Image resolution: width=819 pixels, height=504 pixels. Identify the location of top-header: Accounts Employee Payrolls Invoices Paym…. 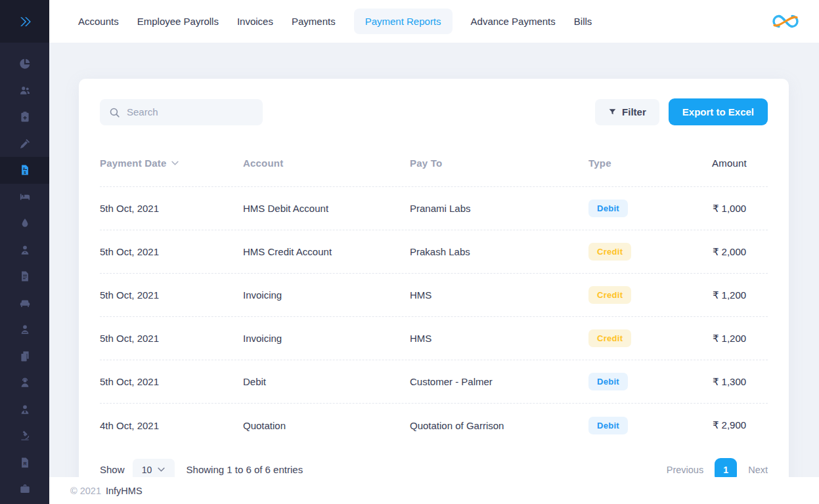
(434, 21).